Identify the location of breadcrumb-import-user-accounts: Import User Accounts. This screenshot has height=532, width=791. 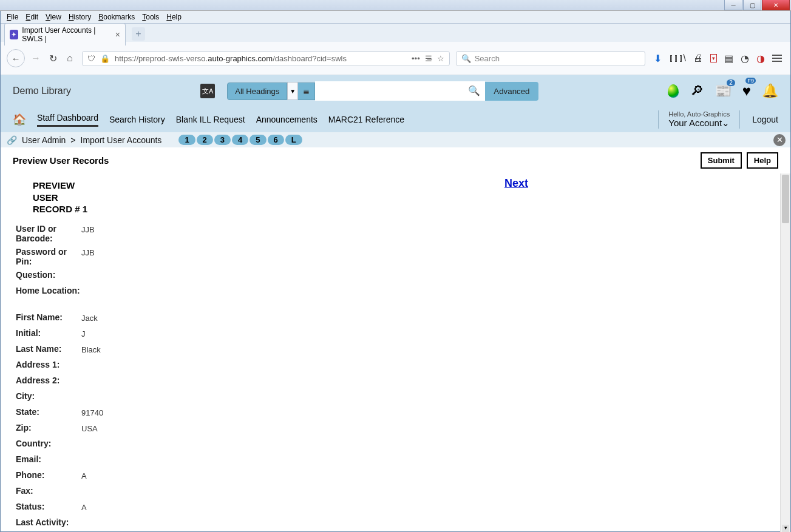
(121, 140).